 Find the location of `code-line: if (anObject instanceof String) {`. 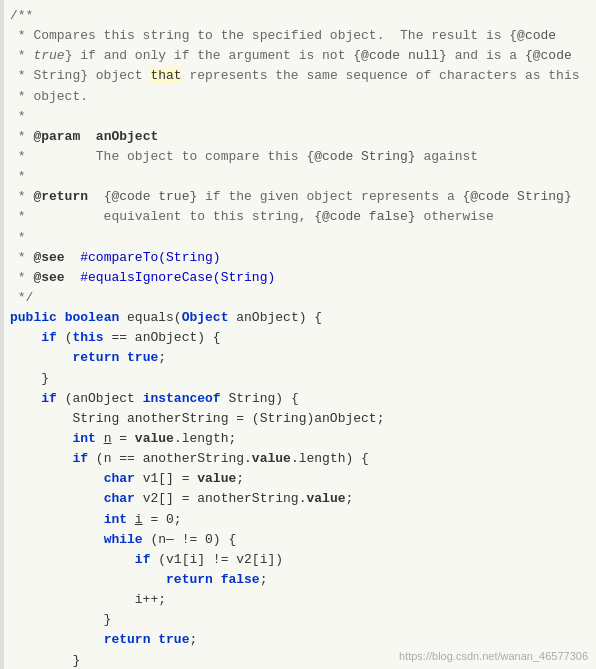

code-line: if (anObject instanceof String) { is located at coordinates (303, 399).